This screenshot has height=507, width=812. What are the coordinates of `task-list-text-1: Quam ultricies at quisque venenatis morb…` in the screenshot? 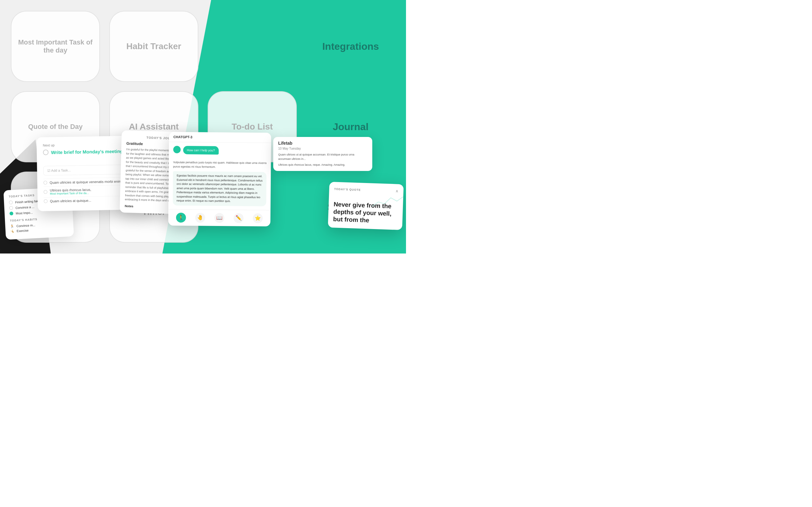 It's located at (88, 182).